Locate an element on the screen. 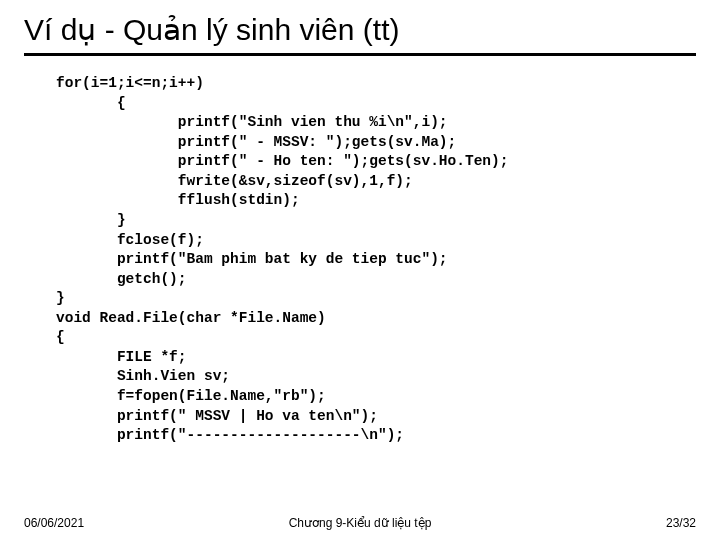 The image size is (720, 540). title-underline is located at coordinates (360, 54).